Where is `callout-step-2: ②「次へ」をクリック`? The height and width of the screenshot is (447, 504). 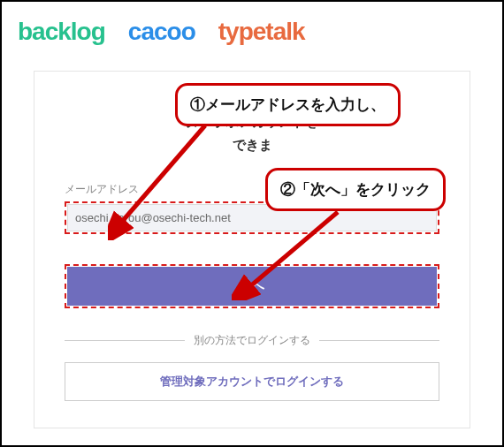 callout-step-2: ②「次へ」をクリック is located at coordinates (355, 189).